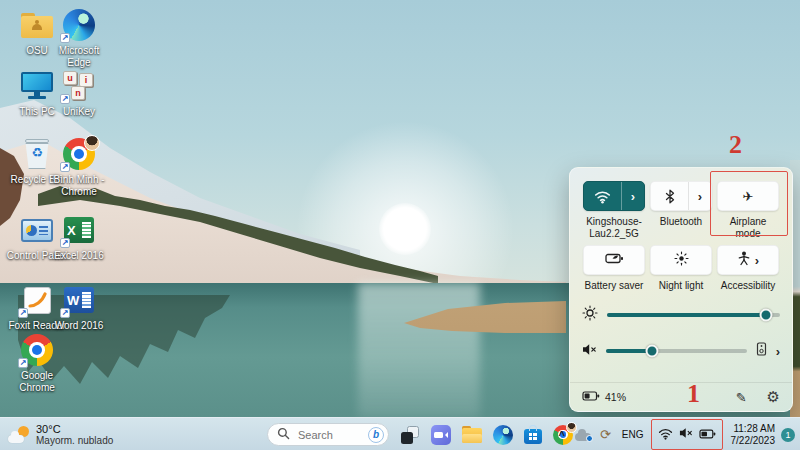 Image resolution: width=800 pixels, height=450 pixels. I want to click on brightness-slider, so click(694, 315).